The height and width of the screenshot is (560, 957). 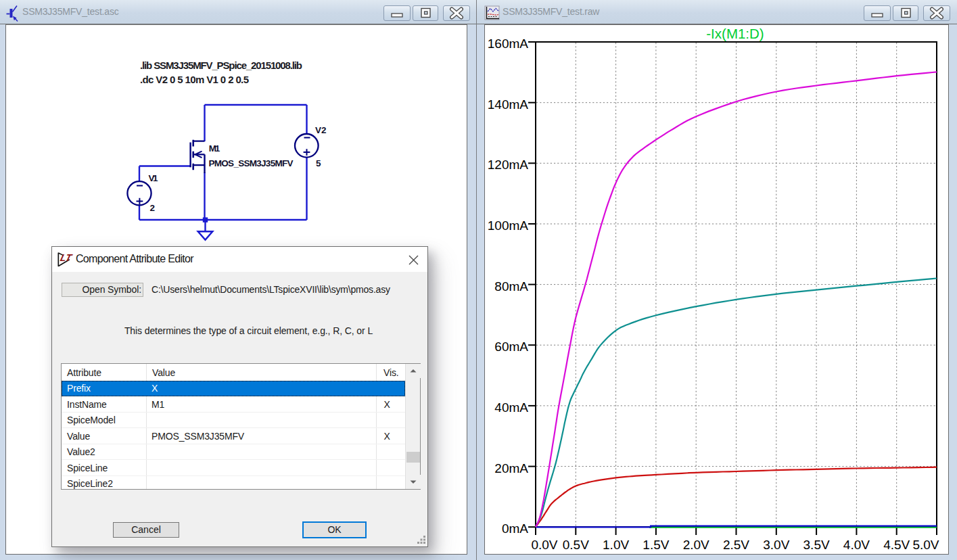 I want to click on svg-text: V1, so click(x=153, y=179).